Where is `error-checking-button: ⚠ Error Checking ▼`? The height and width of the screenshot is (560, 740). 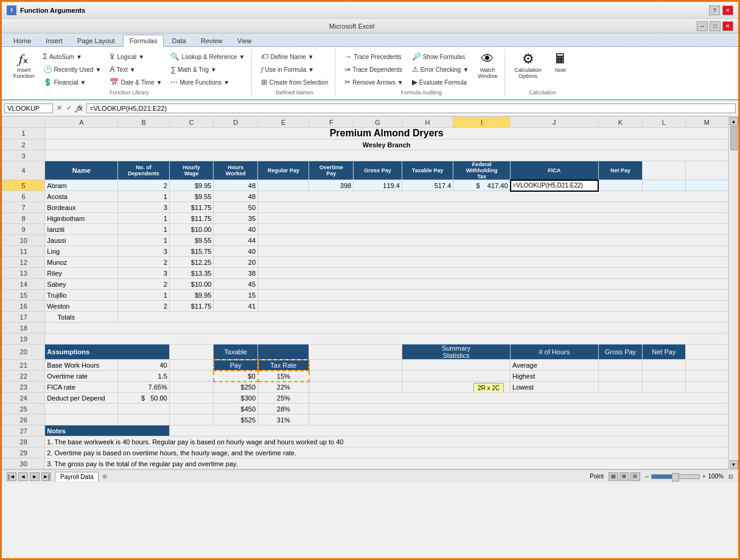
error-checking-button: ⚠ Error Checking ▼ is located at coordinates (441, 69).